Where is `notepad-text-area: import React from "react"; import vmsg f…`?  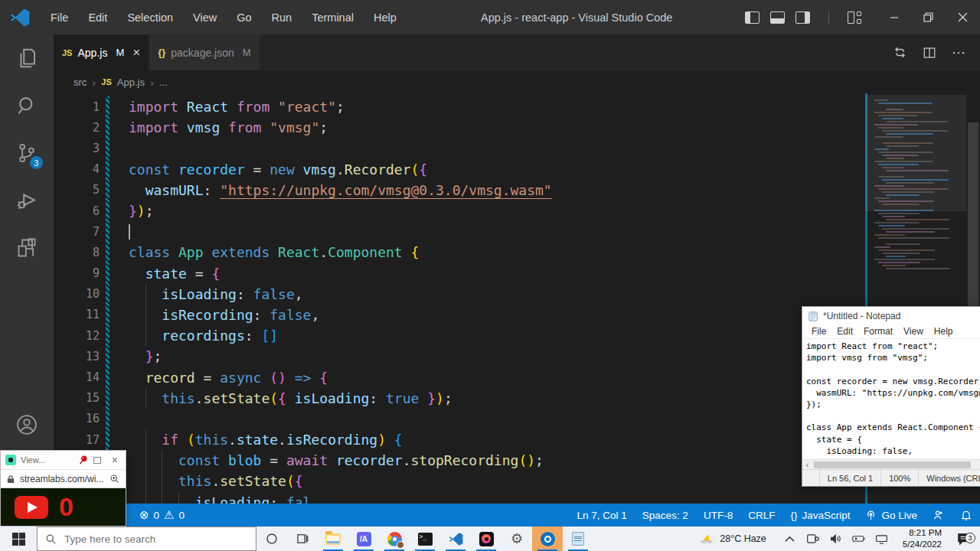 notepad-text-area: import React from "react"; import vmsg f… is located at coordinates (891, 399).